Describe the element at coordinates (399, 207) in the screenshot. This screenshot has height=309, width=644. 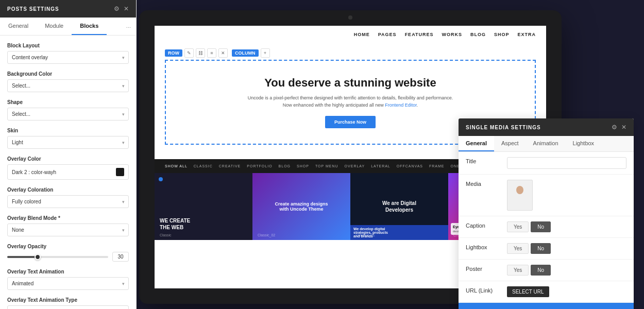
I see `portfolio-item-3: We are DigitalDevelopers We develop digi…` at that location.